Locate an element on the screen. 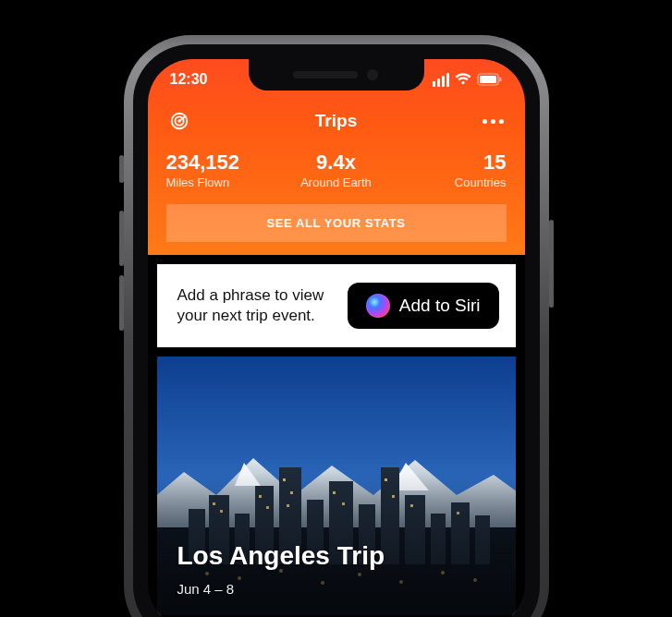 This screenshot has height=617, width=672. see-all-stats-button: SEE ALL YOUR STATS is located at coordinates (336, 224).